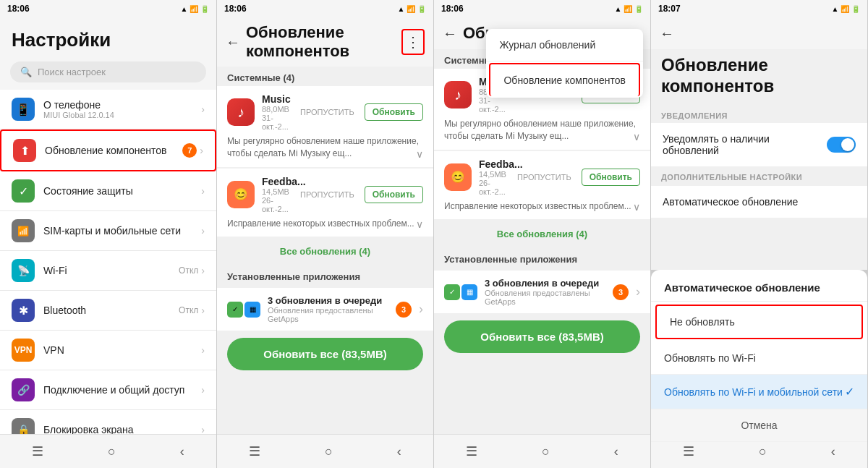 This screenshot has height=468, width=868. I want to click on time-1: 18:06, so click(19, 9).